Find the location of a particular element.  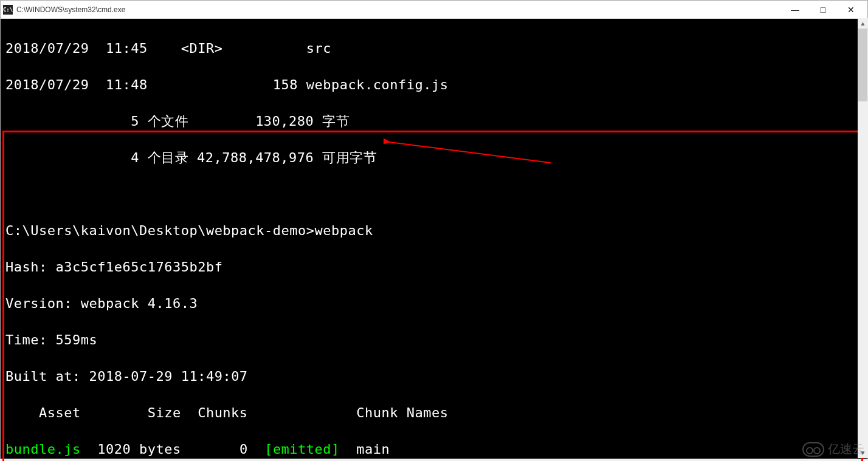

blank-line is located at coordinates (434, 194).